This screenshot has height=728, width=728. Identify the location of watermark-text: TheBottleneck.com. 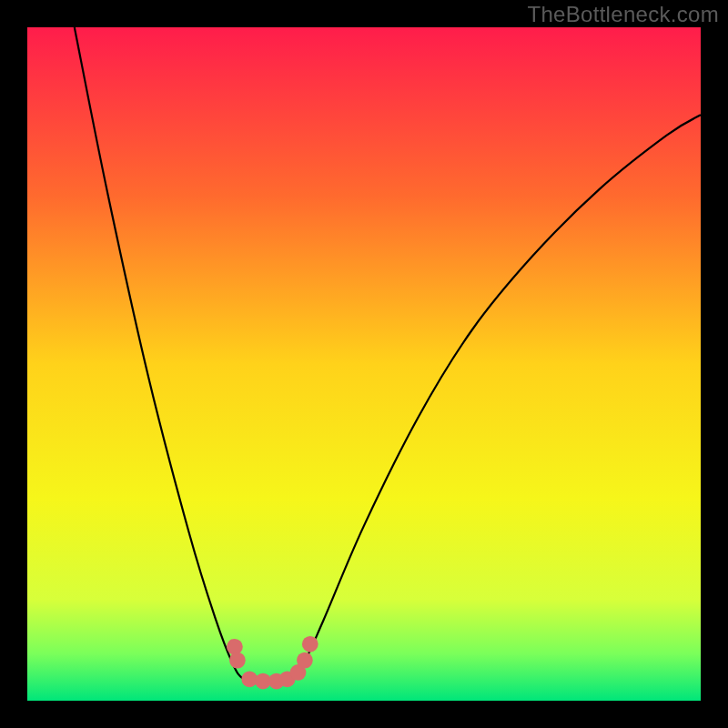
(622, 15).